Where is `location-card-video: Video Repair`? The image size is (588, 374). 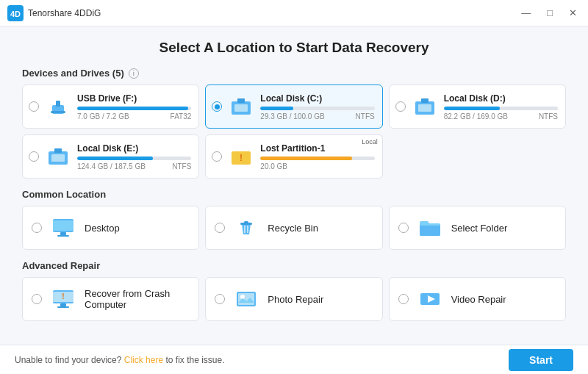 location-card-video: Video Repair is located at coordinates (478, 299).